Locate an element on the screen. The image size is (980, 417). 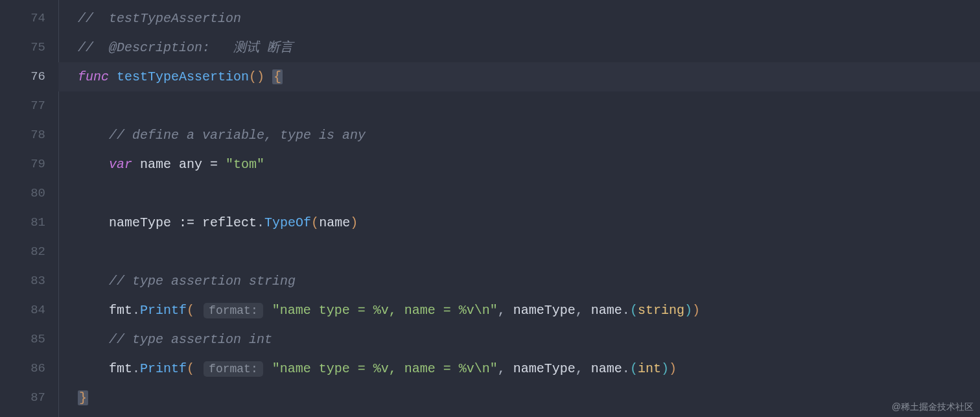
code-token: reflect is located at coordinates (229, 223).